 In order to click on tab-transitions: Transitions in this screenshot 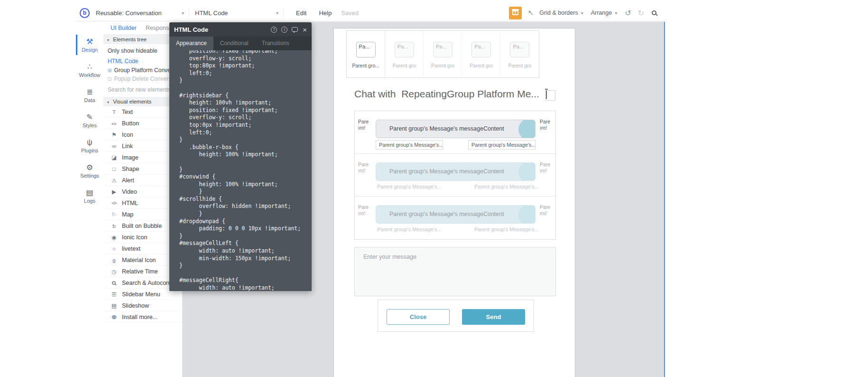, I will do `click(276, 44)`.